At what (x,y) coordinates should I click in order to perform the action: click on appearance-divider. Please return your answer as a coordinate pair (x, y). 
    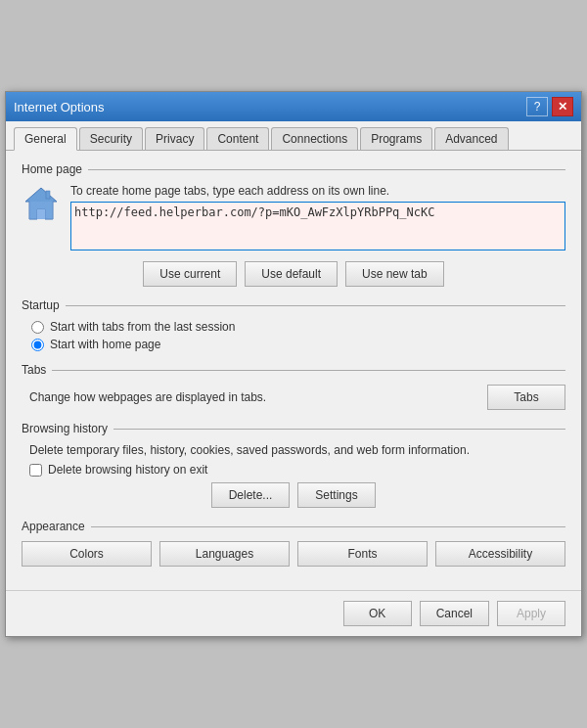
    Looking at the image, I should click on (329, 526).